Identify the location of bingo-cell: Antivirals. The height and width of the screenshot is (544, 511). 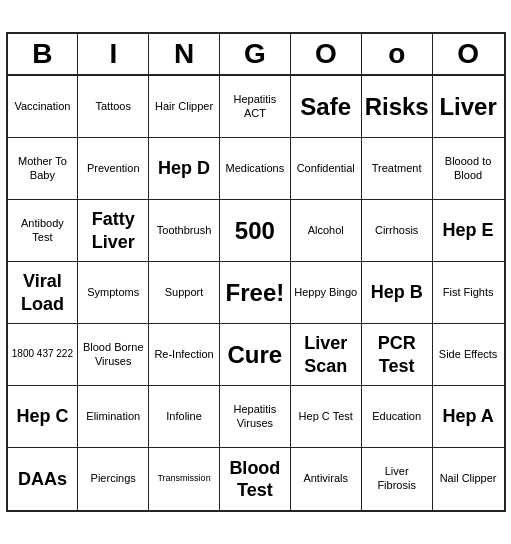
(326, 479).